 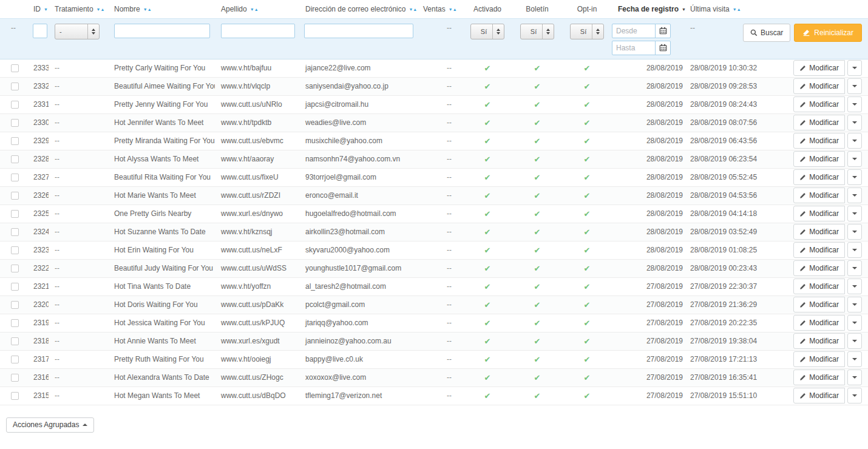 I want to click on filter-nombre-input, so click(x=162, y=31).